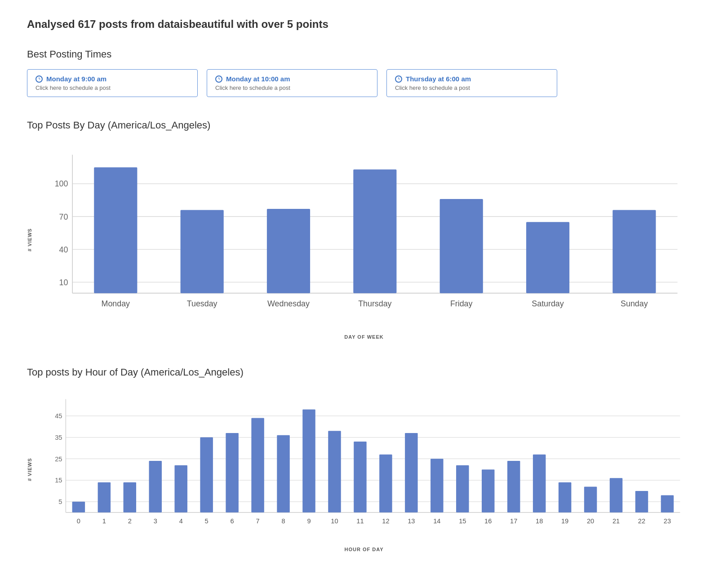 The height and width of the screenshot is (588, 719). I want to click on chart1-title: Top Posts By Day (America/Los_Angeles), so click(360, 125).